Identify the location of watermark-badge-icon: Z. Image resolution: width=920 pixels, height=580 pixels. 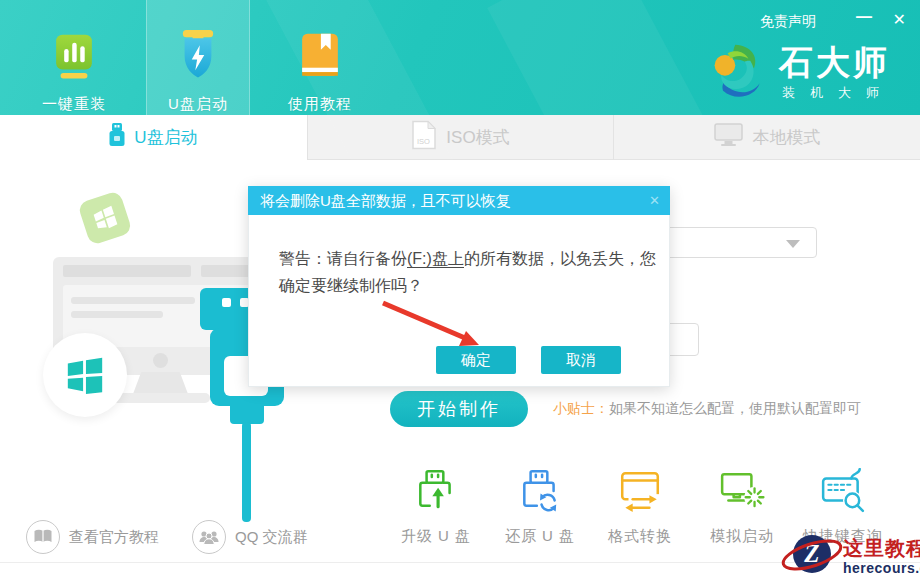
(814, 554).